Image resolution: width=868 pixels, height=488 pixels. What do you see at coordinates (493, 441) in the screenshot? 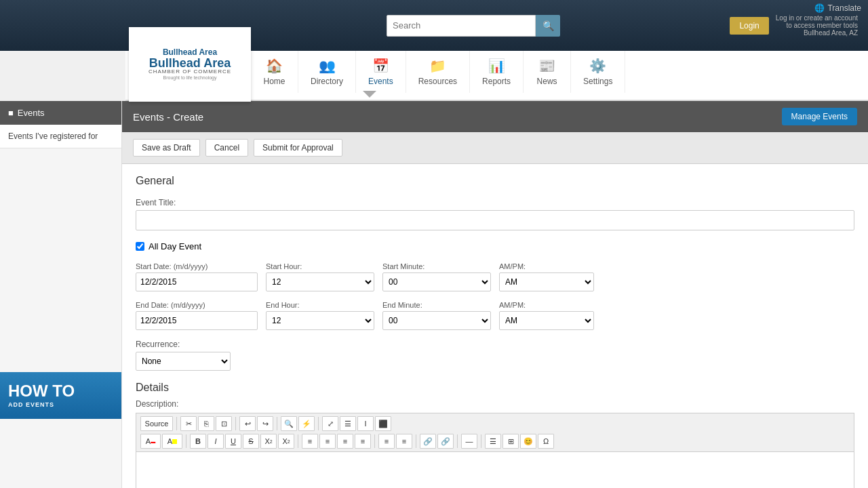
I see `editor-indent-btn: ☰` at bounding box center [493, 441].